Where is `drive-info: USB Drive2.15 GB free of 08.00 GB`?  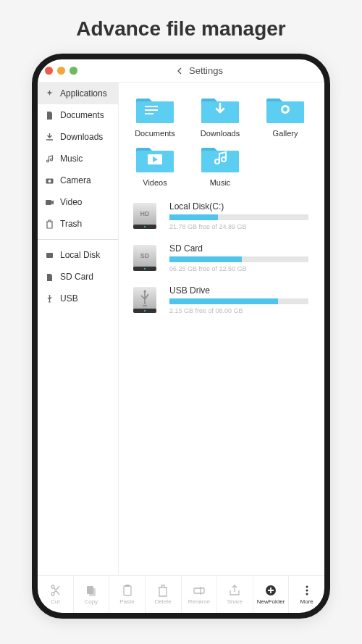
drive-info: USB Drive2.15 GB free of 08.00 GB is located at coordinates (244, 300).